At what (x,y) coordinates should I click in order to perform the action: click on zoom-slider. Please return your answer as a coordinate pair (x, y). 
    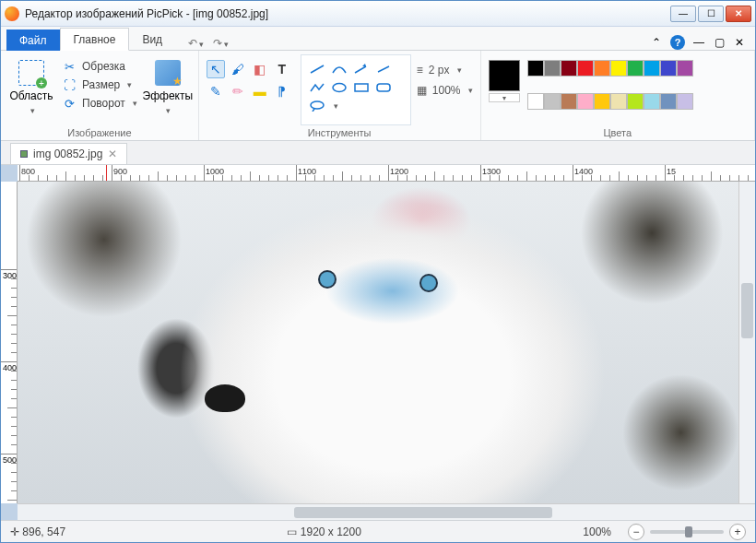
    Looking at the image, I should click on (687, 532).